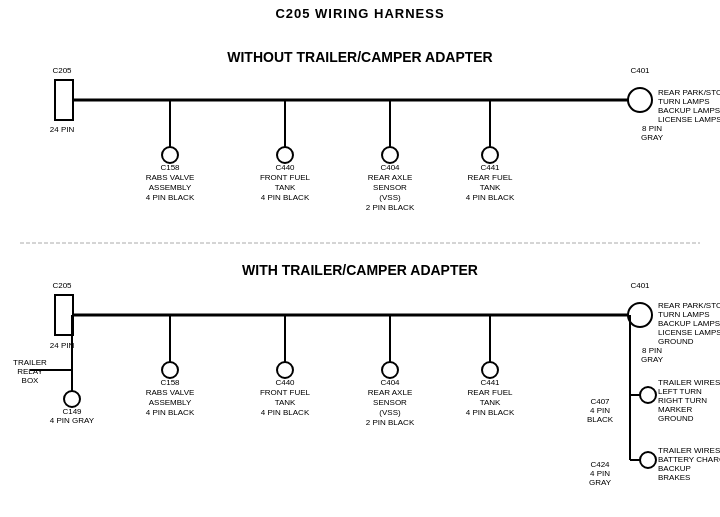  What do you see at coordinates (170, 155) in the screenshot?
I see `c158-s1-connector` at bounding box center [170, 155].